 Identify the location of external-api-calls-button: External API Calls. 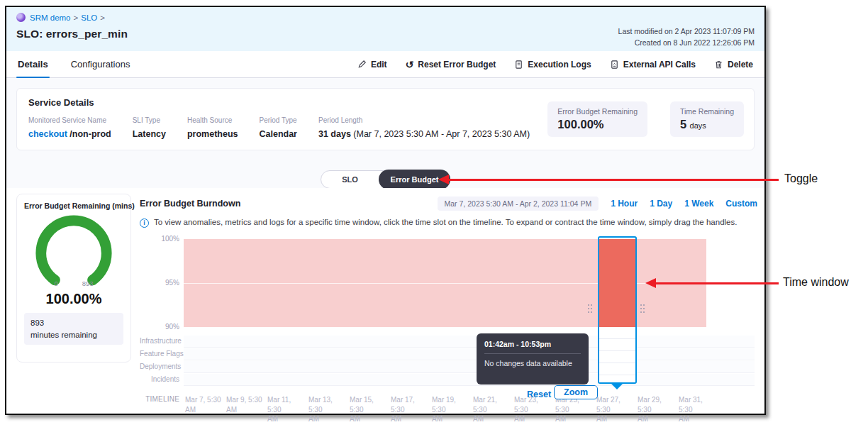
(652, 65).